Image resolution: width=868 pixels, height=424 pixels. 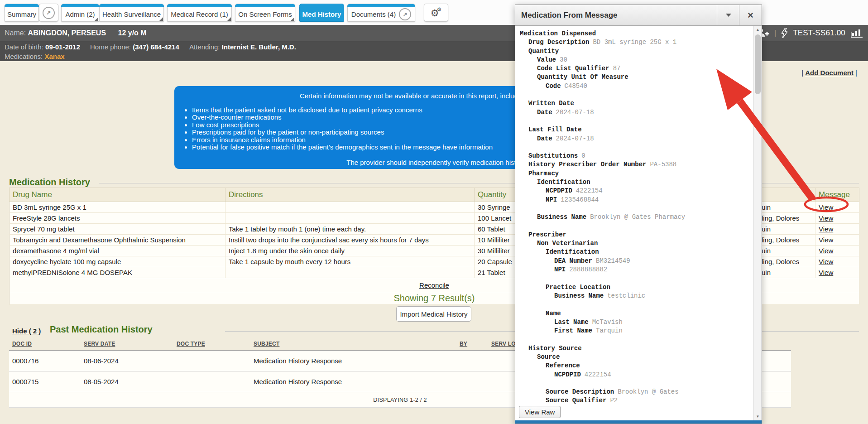 What do you see at coordinates (127, 361) in the screenshot?
I see `serv-date-cell: 08-06-2024` at bounding box center [127, 361].